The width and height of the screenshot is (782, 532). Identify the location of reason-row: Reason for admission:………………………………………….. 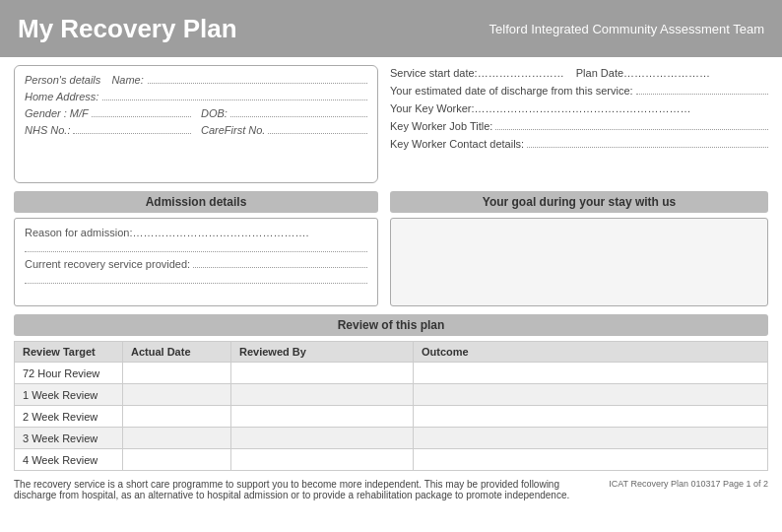
(196, 233).